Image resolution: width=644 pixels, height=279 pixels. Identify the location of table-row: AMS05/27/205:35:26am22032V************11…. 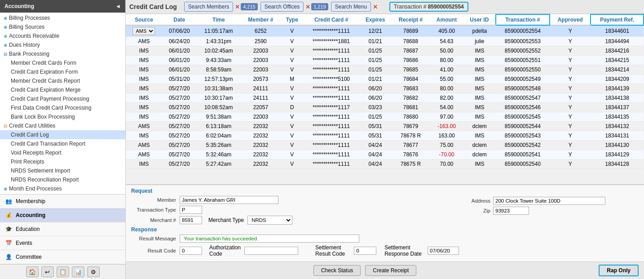
(384, 146).